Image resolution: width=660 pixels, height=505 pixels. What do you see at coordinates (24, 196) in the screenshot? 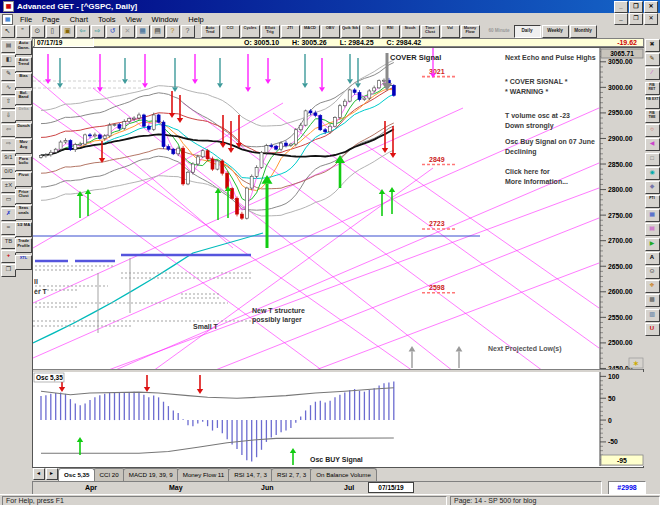
I see `sidebar-study-price-clust: Price Clust` at bounding box center [24, 196].